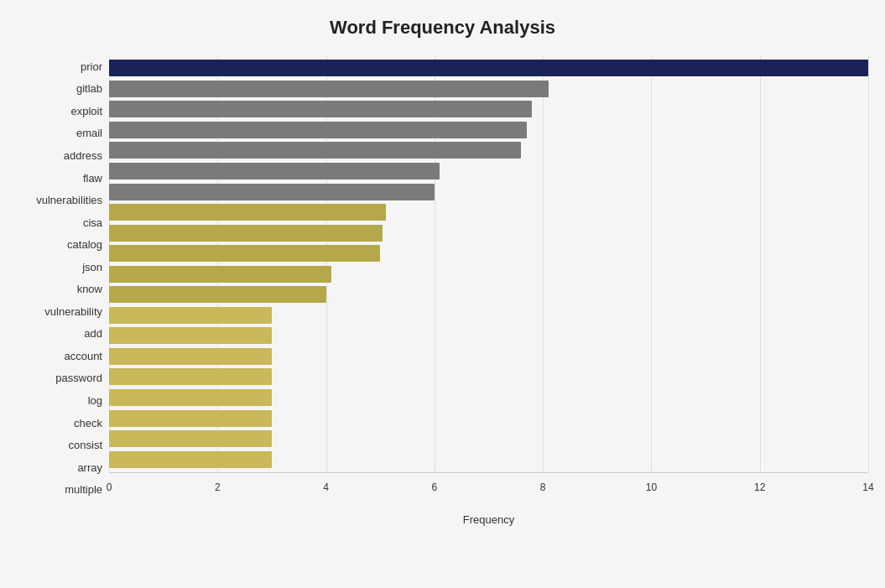 The height and width of the screenshot is (588, 885). Describe the element at coordinates (89, 133) in the screenshot. I see `y-label: email` at that location.